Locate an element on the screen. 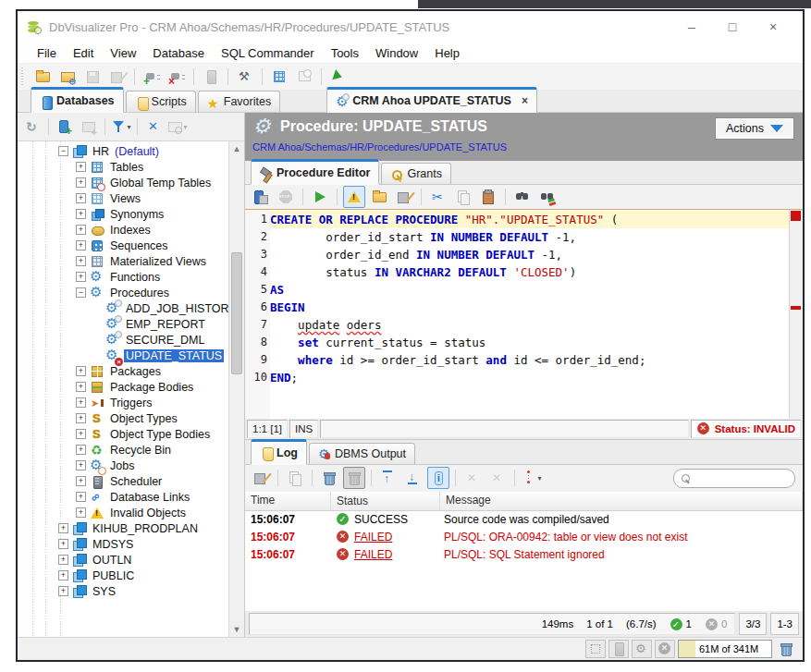  maximize-button: □ is located at coordinates (732, 27).